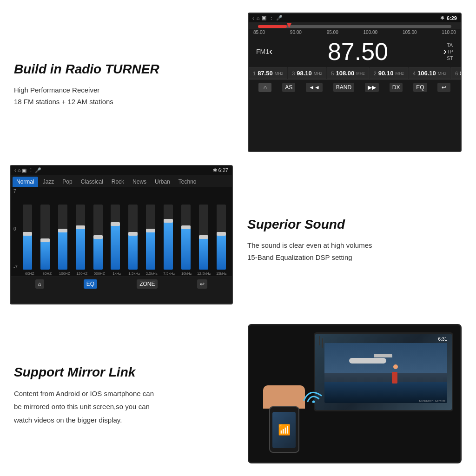 Image resolution: width=476 pixels, height=476 pixels. What do you see at coordinates (358, 52) in the screenshot?
I see `radio-frequency: 87.50` at bounding box center [358, 52].